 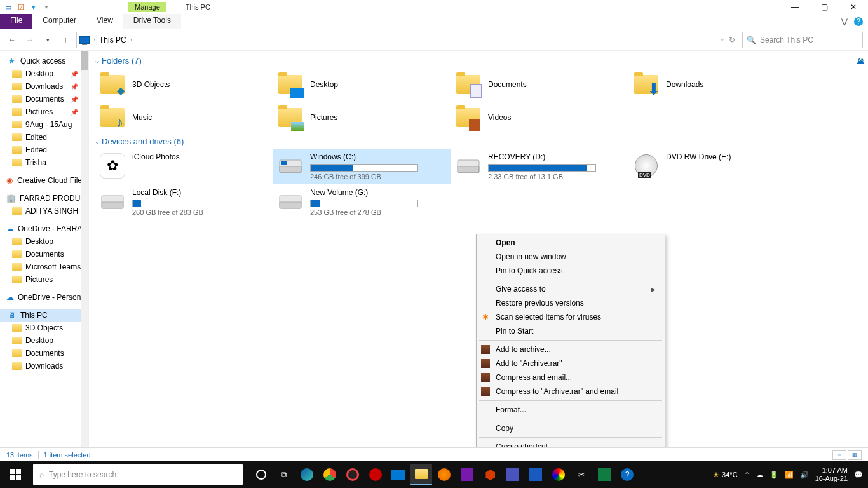 What do you see at coordinates (34, 7) in the screenshot?
I see `qat-new-icon: ▾` at bounding box center [34, 7].